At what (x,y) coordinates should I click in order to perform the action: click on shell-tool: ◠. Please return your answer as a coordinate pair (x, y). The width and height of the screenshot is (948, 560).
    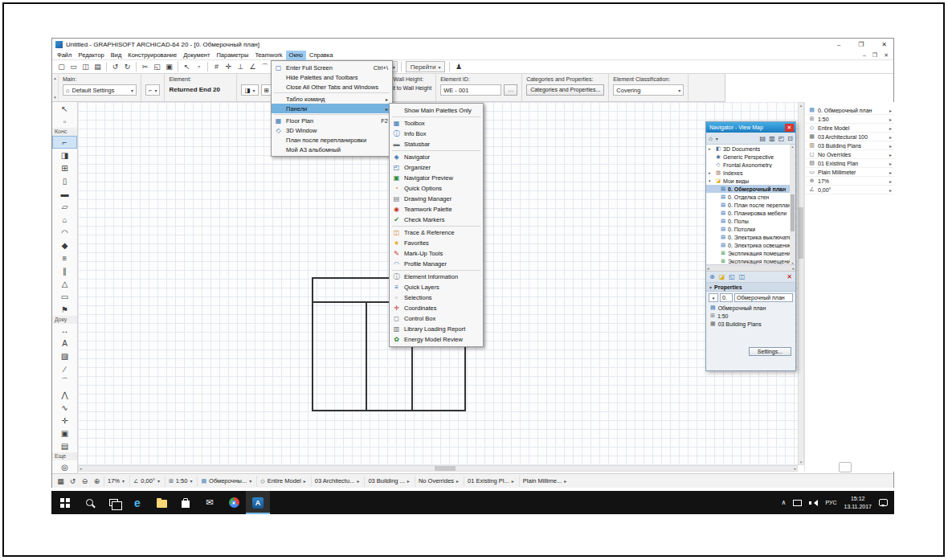
    Looking at the image, I should click on (64, 232).